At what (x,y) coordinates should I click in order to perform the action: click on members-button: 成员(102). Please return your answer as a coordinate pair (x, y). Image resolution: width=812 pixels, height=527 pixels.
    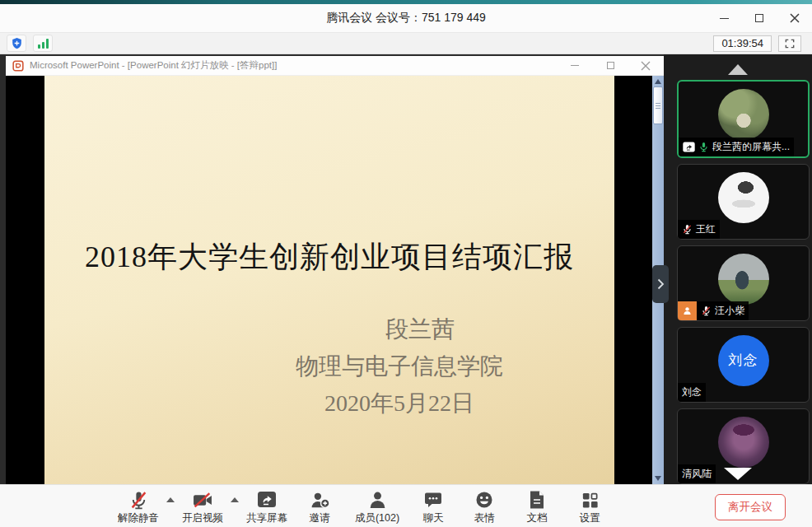
    Looking at the image, I should click on (377, 507).